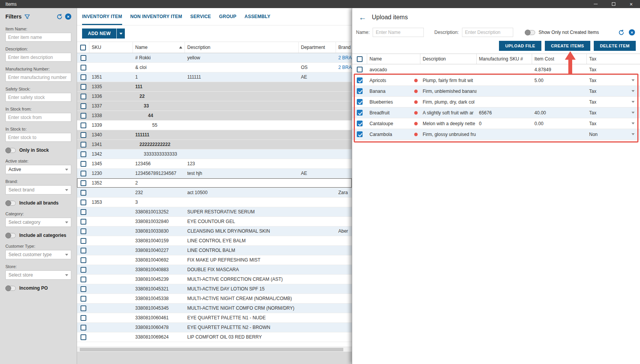  What do you see at coordinates (11, 203) in the screenshot?
I see `include-all-brands-toggle` at bounding box center [11, 203].